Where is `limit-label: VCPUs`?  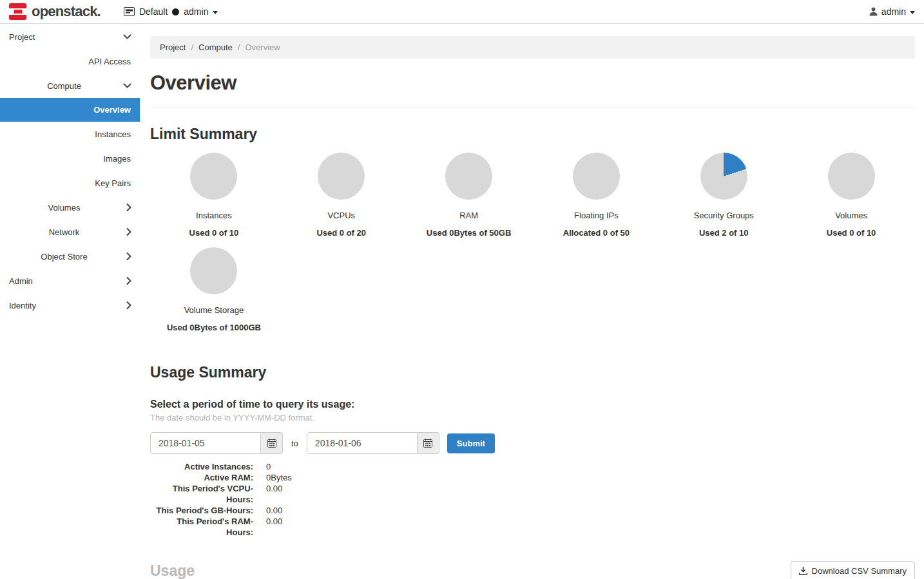
limit-label: VCPUs is located at coordinates (342, 215).